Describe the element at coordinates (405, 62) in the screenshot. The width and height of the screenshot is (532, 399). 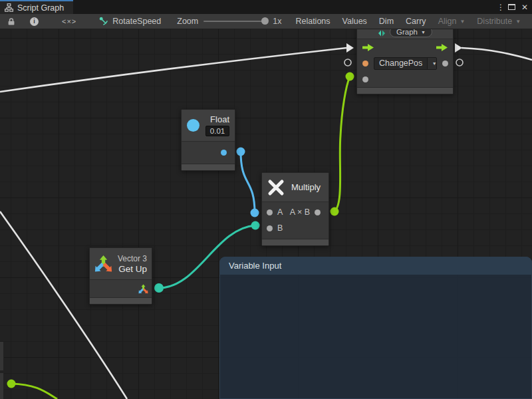
I see `node-set-variable: Graph ▼ ChangePos ▼` at that location.